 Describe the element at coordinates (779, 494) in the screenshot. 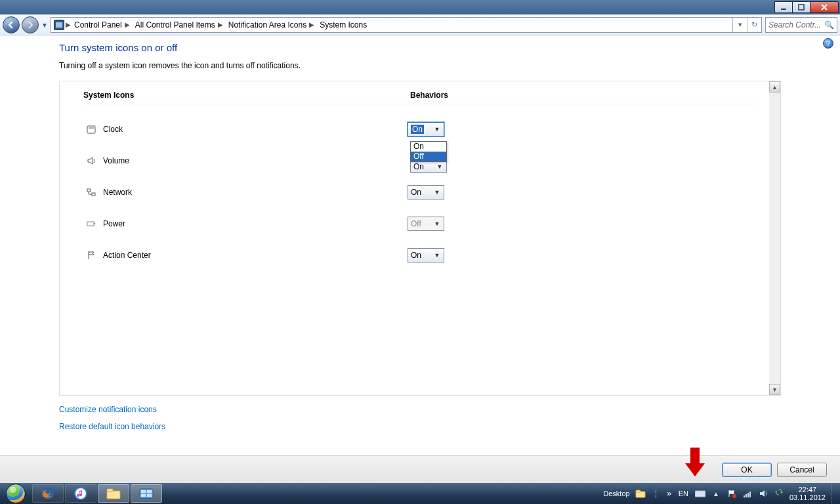

I see `sync-tray-icon` at that location.